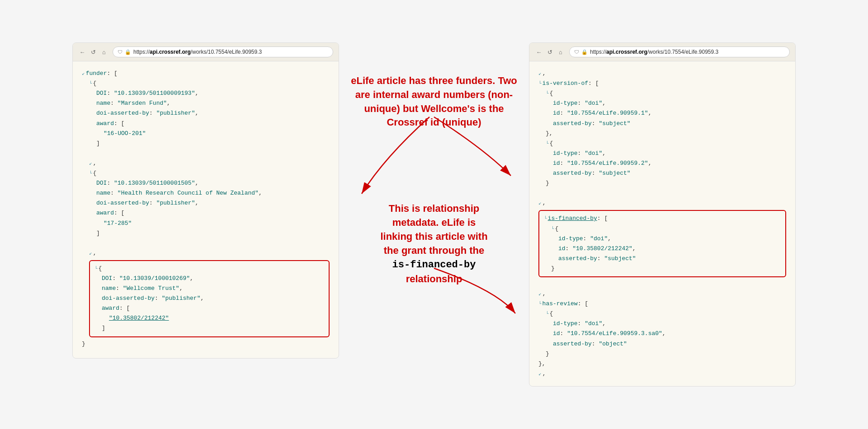  What do you see at coordinates (662, 163) in the screenshot?
I see `code-row: id: "10.7554/eLife.90959.2",` at bounding box center [662, 163].